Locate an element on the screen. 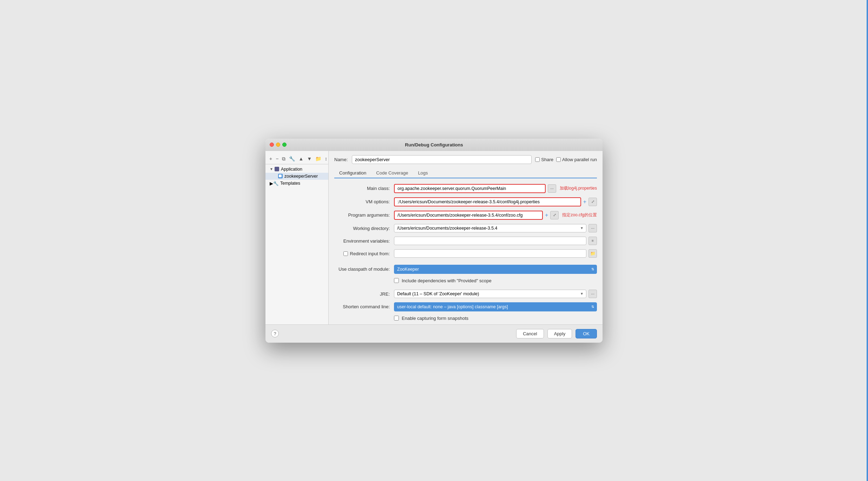 The width and height of the screenshot is (868, 481). templates-arrow-icon: ▶ is located at coordinates (271, 183).